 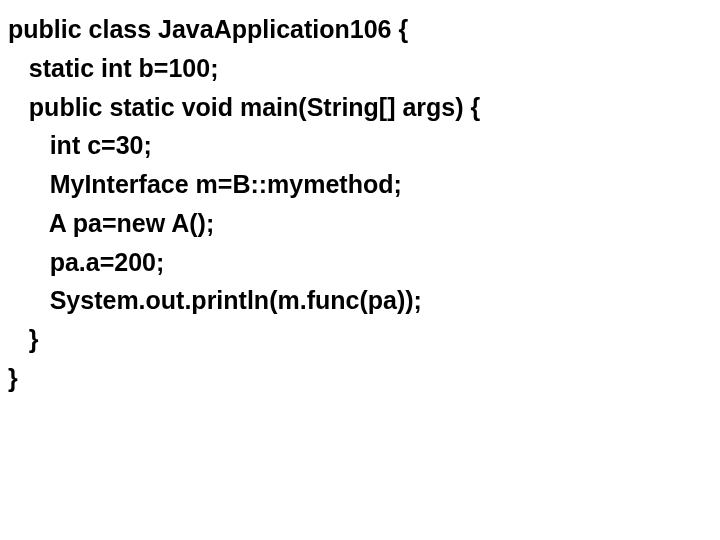 What do you see at coordinates (205, 184) in the screenshot?
I see `code-line: MyInterface m=B::mymethod;` at bounding box center [205, 184].